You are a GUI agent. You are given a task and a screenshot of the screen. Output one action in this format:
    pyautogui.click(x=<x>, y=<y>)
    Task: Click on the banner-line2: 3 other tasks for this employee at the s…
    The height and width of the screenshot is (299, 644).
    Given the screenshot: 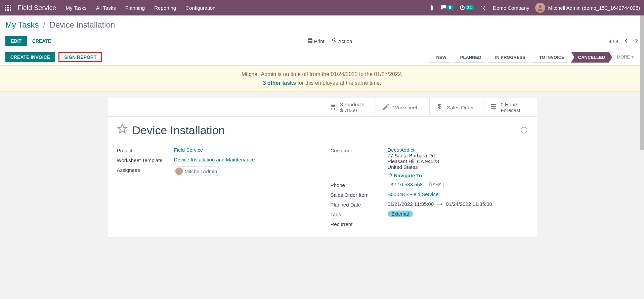 What is the action you would take?
    pyautogui.click(x=322, y=83)
    